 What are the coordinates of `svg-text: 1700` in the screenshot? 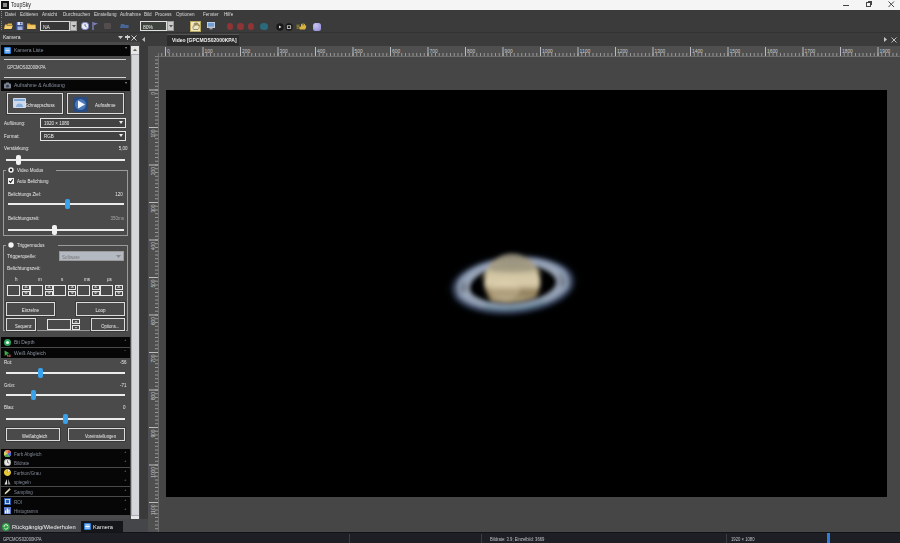 It's located at (810, 51).